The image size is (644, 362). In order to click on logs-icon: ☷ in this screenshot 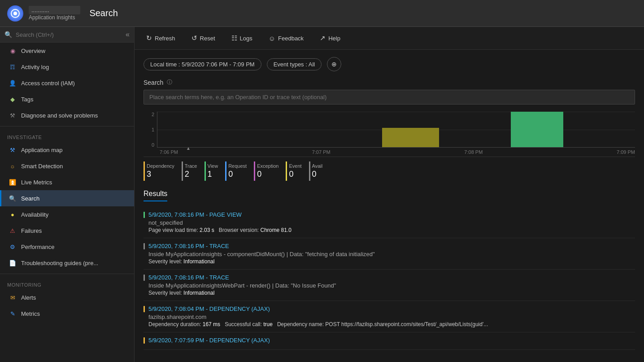, I will do `click(234, 38)`.